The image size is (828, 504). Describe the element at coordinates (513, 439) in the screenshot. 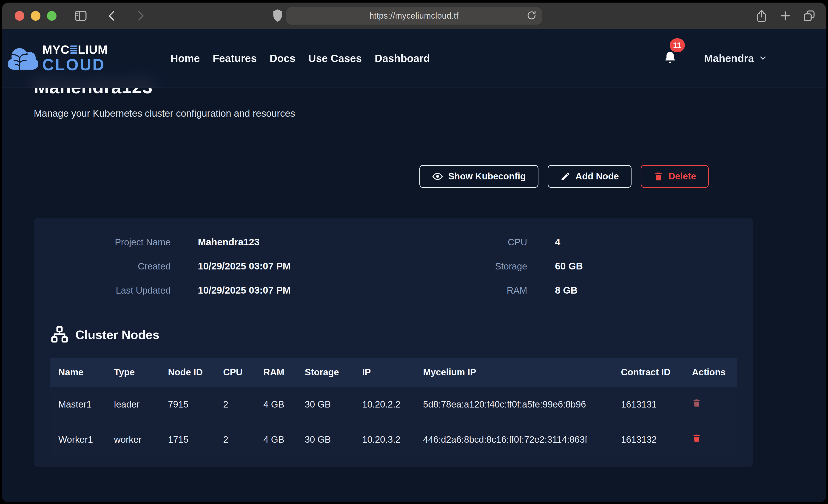

I see `node-mycelium-ip: 446:d2a6:8bcd:8c16:ff0f:72e2:3114:863f` at that location.